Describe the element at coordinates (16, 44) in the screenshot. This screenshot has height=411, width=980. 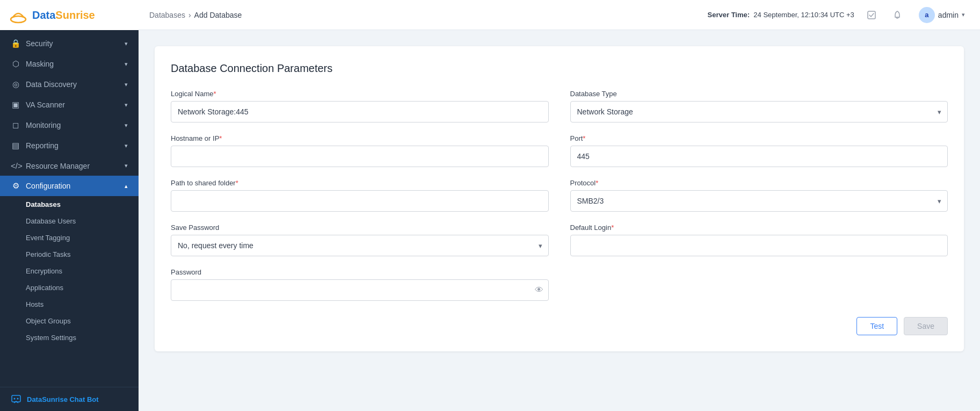
I see `security-icon: 🔒` at that location.